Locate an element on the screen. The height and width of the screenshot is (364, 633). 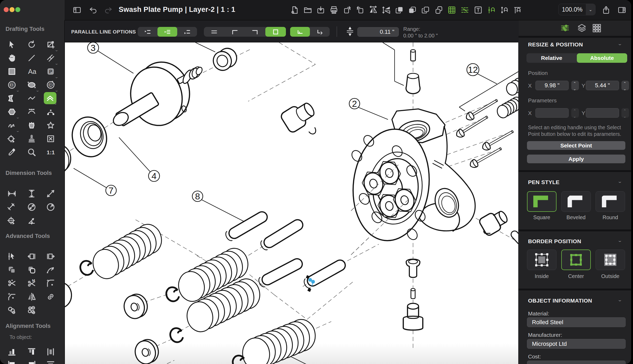
tool-parallel: ⌄ is located at coordinates (50, 98).